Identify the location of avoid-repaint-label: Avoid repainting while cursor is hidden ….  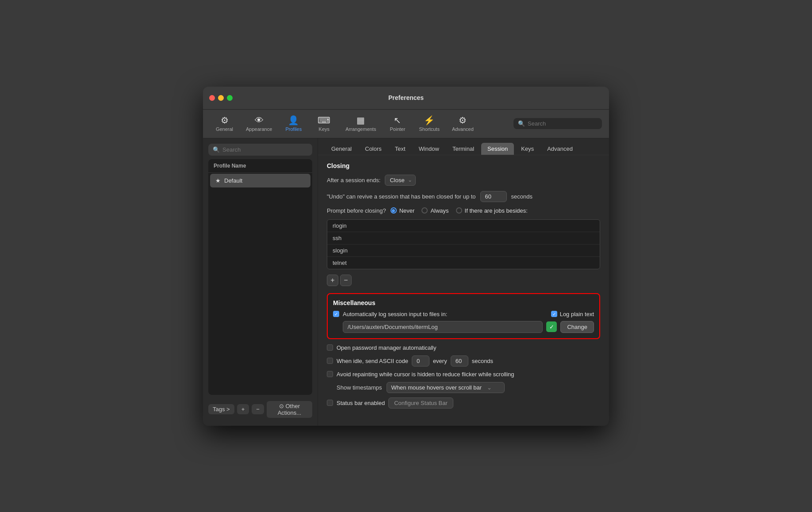
(425, 374).